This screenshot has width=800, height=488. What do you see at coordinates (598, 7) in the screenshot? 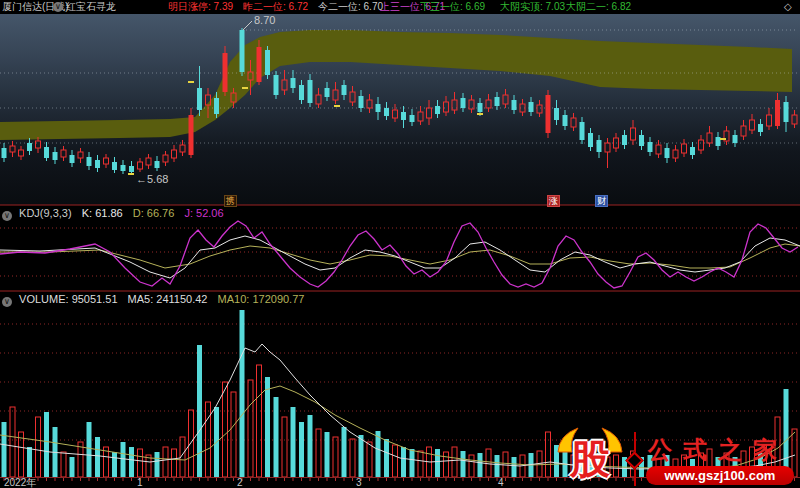
I see `quote-item: 大阴二一: 6.82` at bounding box center [598, 7].